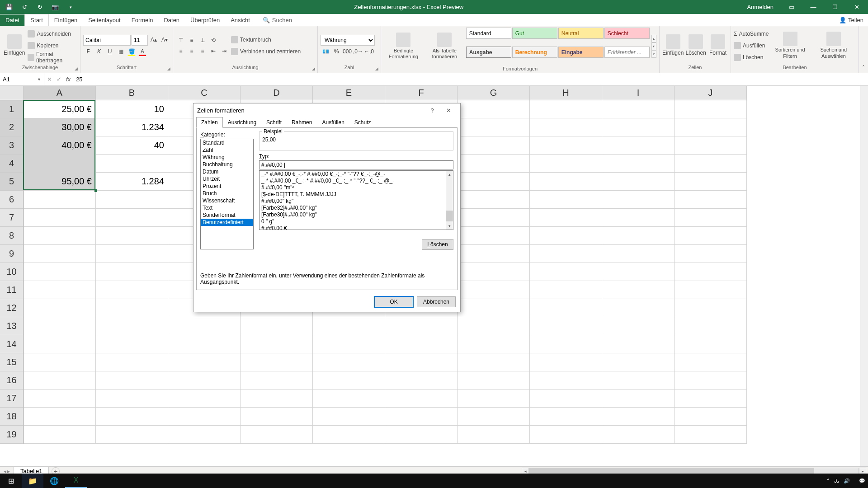 Image resolution: width=868 pixels, height=488 pixels. Describe the element at coordinates (227, 186) in the screenshot. I see `category-item: Prozent` at that location.